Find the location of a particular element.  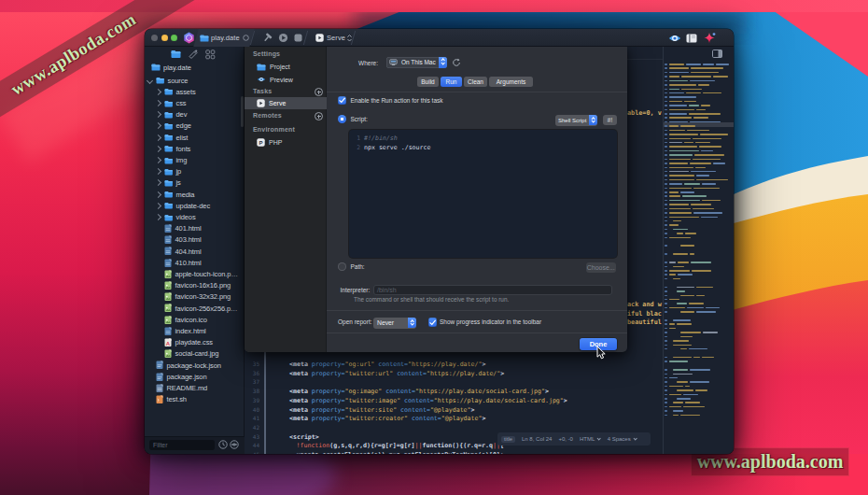

visibility-filter-icon is located at coordinates (234, 445).